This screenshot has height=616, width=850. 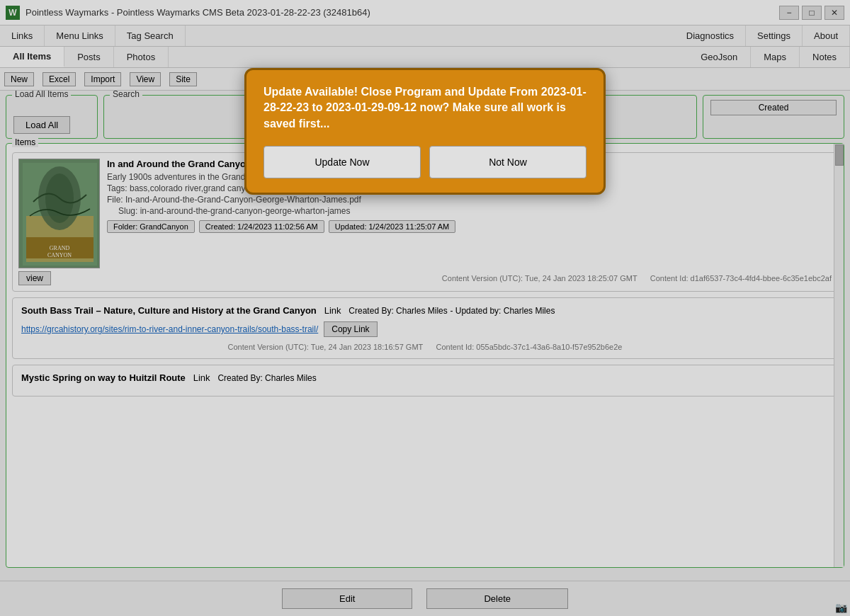 What do you see at coordinates (425, 132) in the screenshot?
I see `update-dialog: Update Available! Close Program and Upda…` at bounding box center [425, 132].